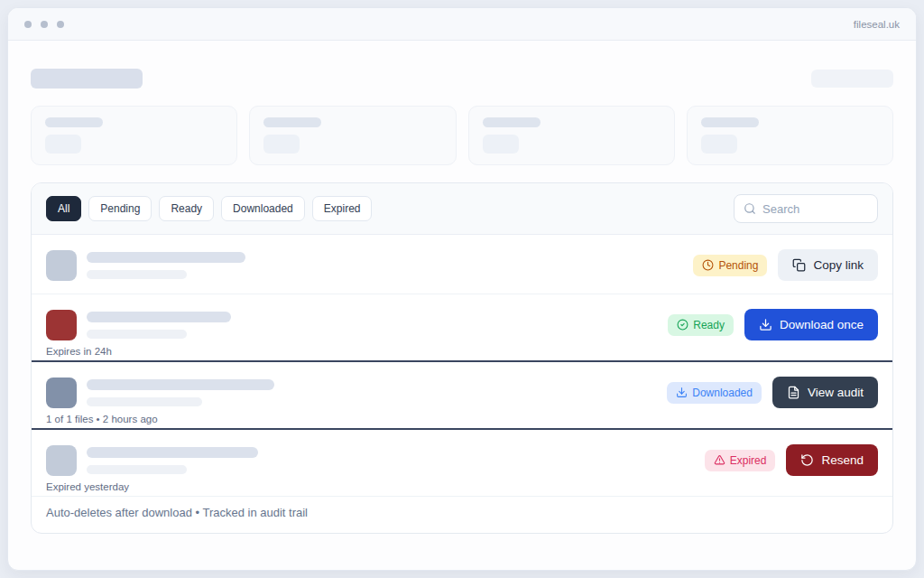 Image resolution: width=924 pixels, height=578 pixels. Describe the element at coordinates (462, 419) in the screenshot. I see `row-meta-text: 1 of 1 files • 2 hours ago` at that location.